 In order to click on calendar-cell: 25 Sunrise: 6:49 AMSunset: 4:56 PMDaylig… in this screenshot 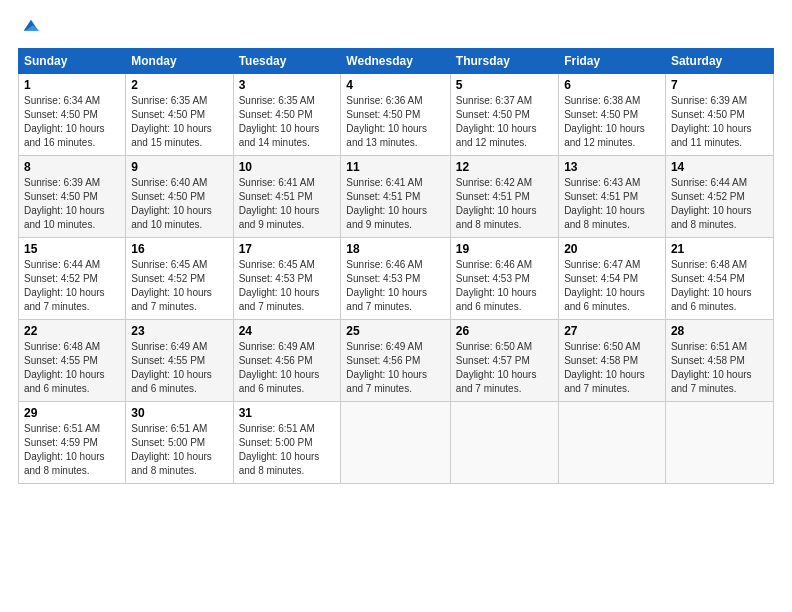, I will do `click(396, 361)`.